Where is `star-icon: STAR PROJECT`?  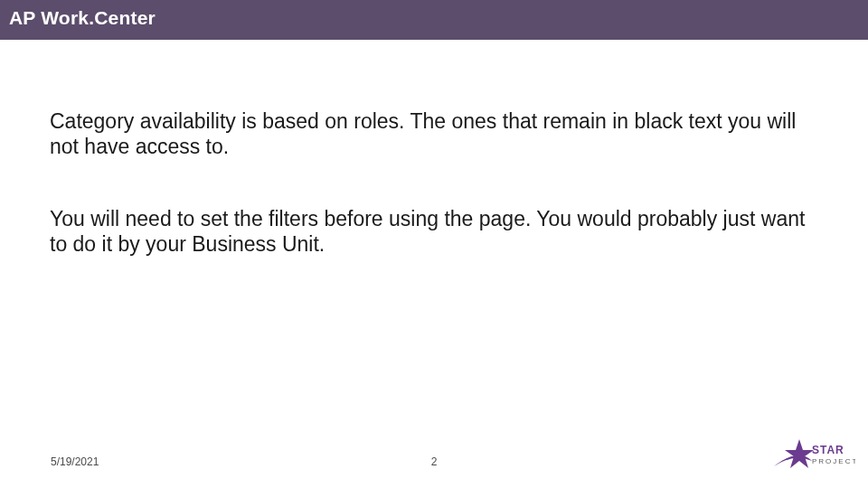 star-icon: STAR PROJECT is located at coordinates (814, 454).